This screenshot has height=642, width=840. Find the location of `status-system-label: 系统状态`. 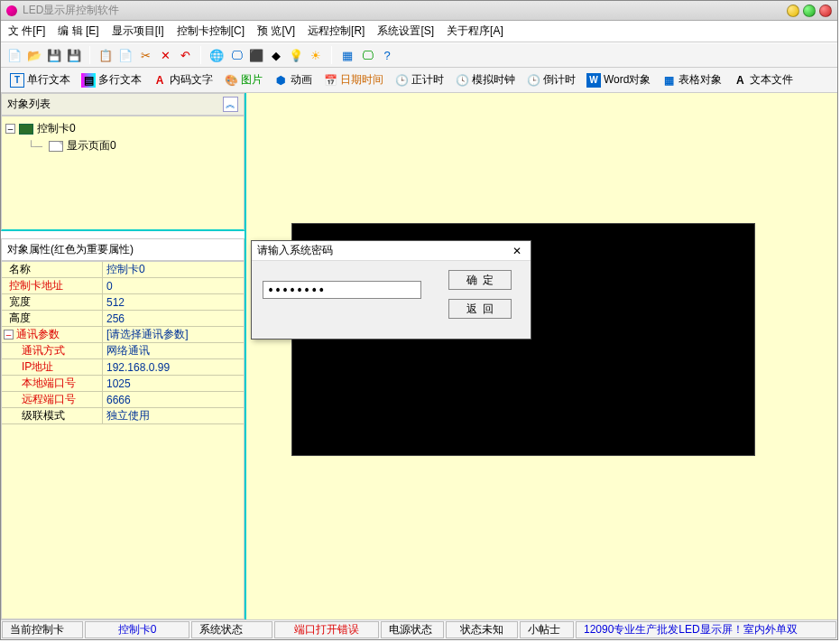

status-system-label: 系统状态 is located at coordinates (232, 630).